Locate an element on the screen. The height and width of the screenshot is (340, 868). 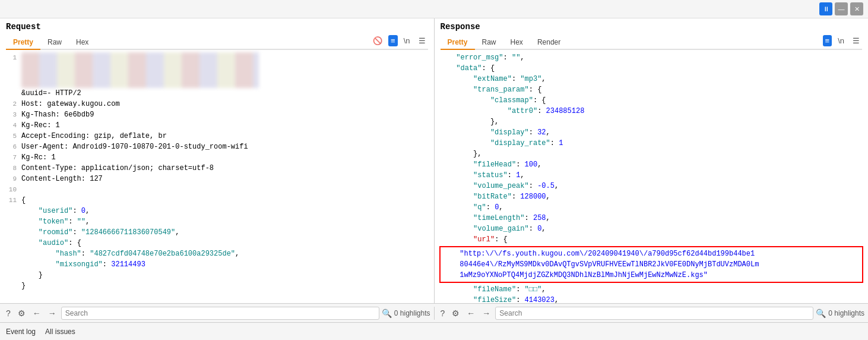
code-line-18: } is located at coordinates (217, 275).